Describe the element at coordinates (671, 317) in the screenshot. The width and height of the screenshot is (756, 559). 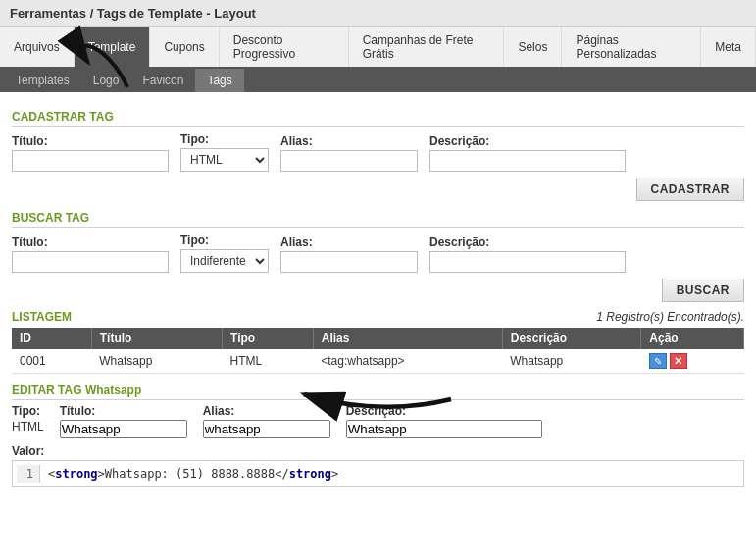
I see `listagem-count: 1 Registro(s) Encontrado(s).` at that location.